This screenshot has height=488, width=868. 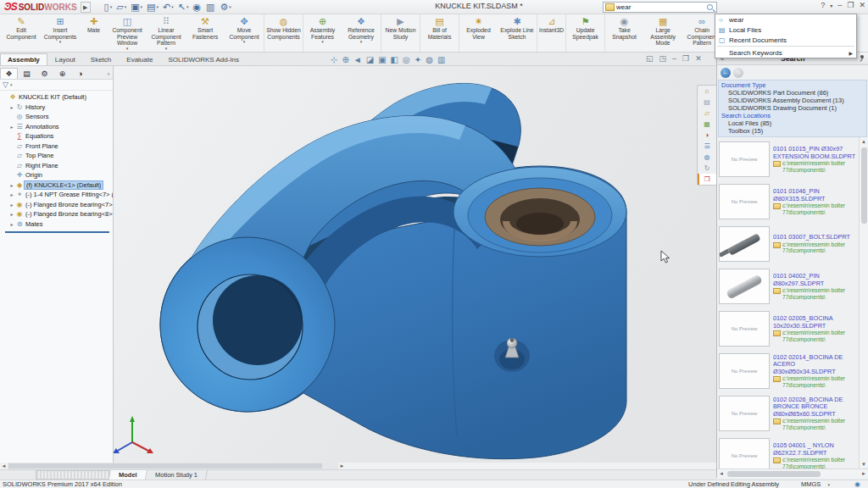 What do you see at coordinates (793, 100) in the screenshot?
I see `search-filter-line: SOLIDWORKS Assembly Document (13)` at bounding box center [793, 100].